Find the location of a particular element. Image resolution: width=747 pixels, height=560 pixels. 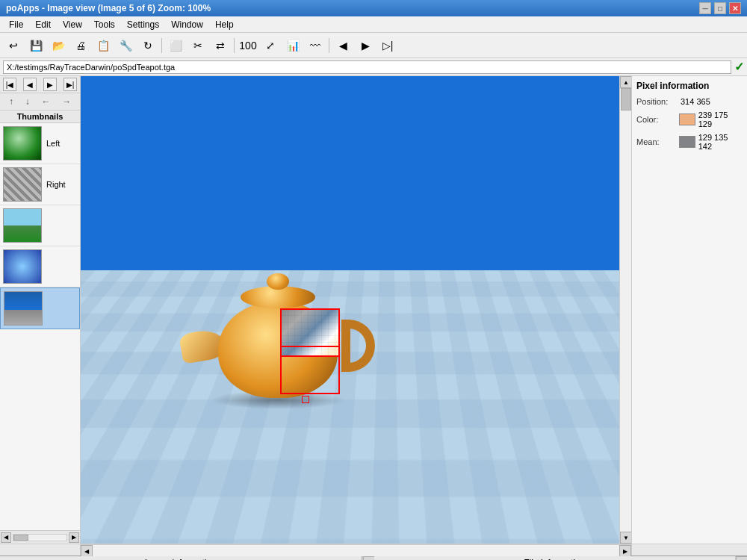

toolbar-tools-btn: 🔧 is located at coordinates (125, 46).